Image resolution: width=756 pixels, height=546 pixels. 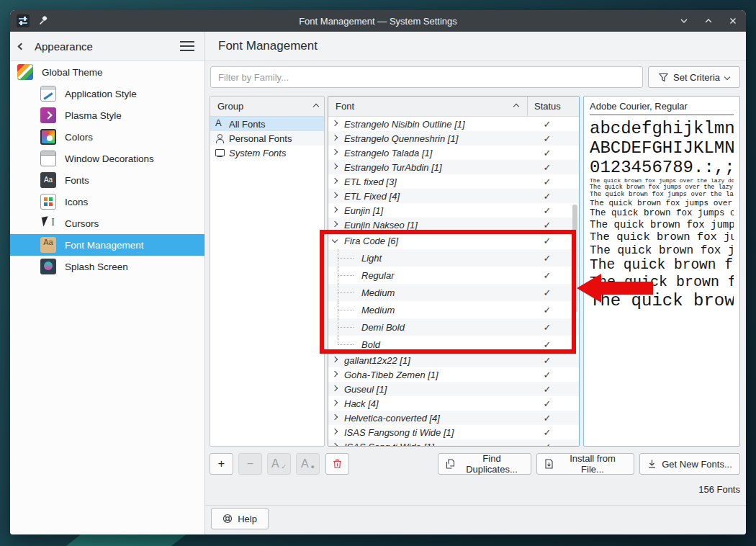 What do you see at coordinates (48, 94) in the screenshot?
I see `application-style-icon` at bounding box center [48, 94].